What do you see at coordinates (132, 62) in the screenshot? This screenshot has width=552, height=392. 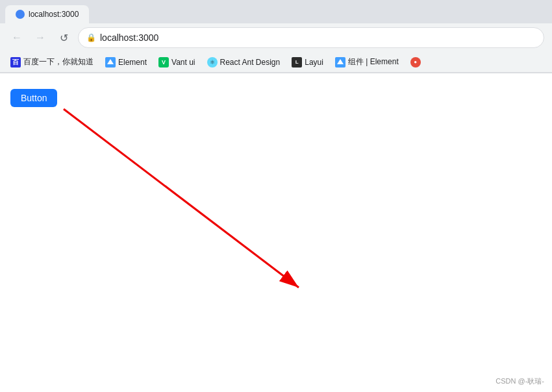 I see `bookmark-element-label: Element` at bounding box center [132, 62].